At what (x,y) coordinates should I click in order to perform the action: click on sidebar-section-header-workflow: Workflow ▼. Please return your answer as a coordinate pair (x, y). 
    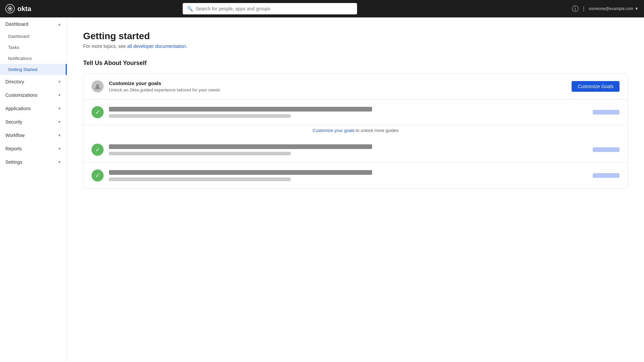
    Looking at the image, I should click on (34, 135).